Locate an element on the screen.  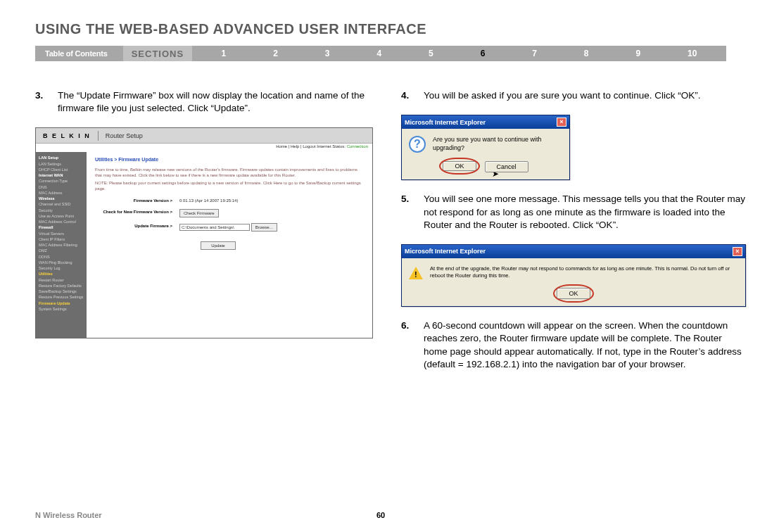
breadcrumb: Utilities > Firmware Update is located at coordinates (229, 159).